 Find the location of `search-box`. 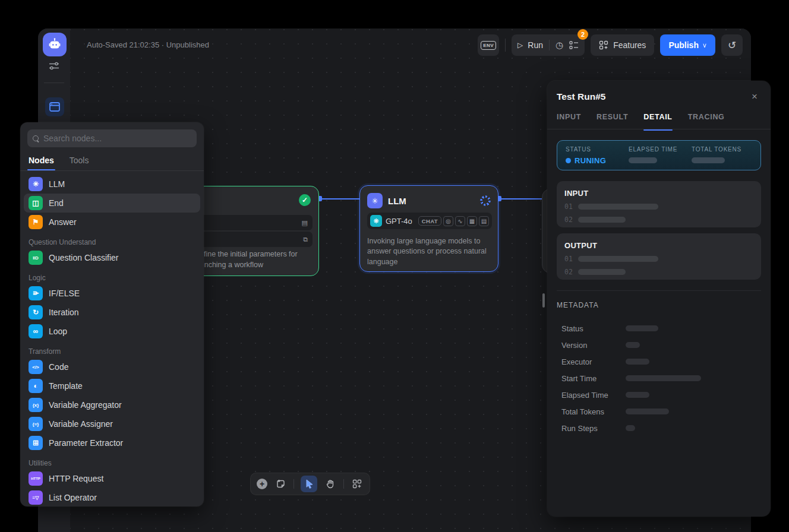

search-box is located at coordinates (112, 138).